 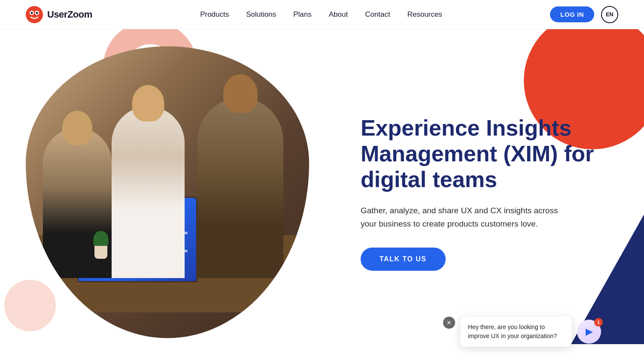 What do you see at coordinates (425, 15) in the screenshot?
I see `nav-item-resources: Resources` at bounding box center [425, 15].